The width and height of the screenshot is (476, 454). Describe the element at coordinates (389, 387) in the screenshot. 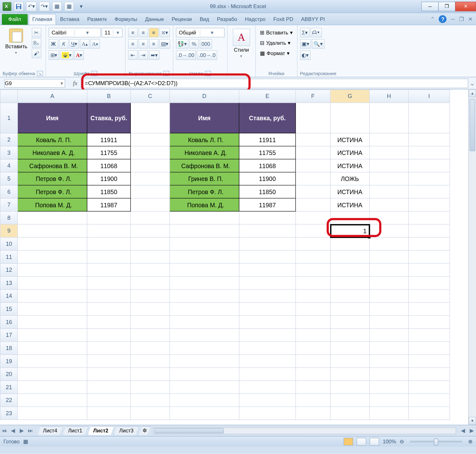

I see `cell-H21` at that location.